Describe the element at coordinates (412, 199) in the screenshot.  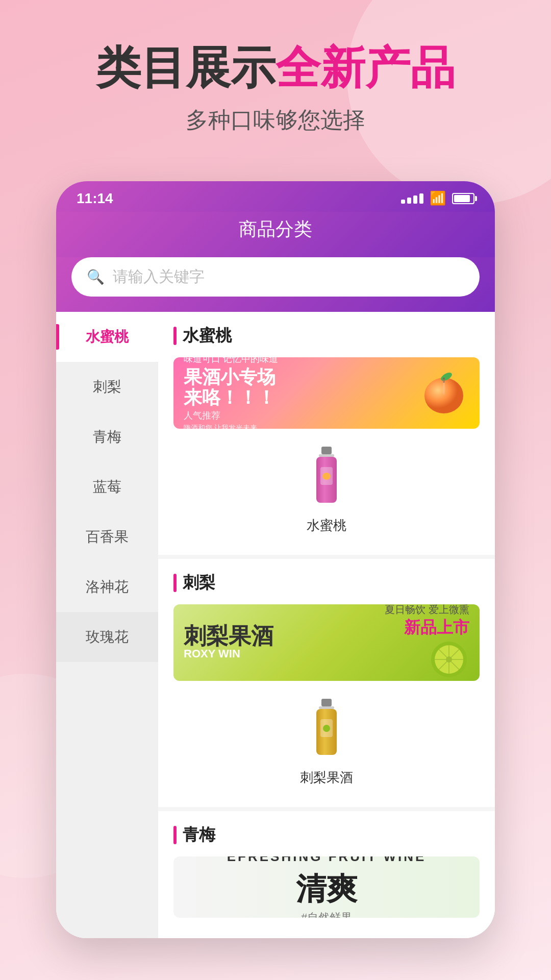
I see `signal-icon` at that location.